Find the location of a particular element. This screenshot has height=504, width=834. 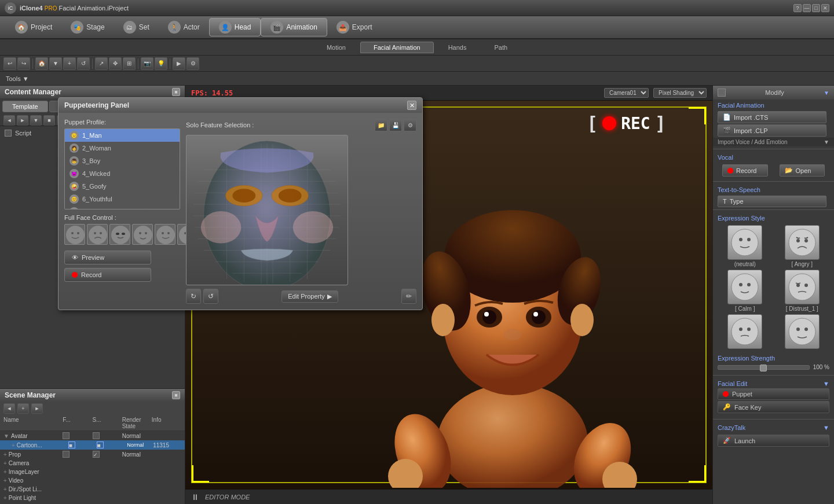

prop-f-check is located at coordinates (66, 454).